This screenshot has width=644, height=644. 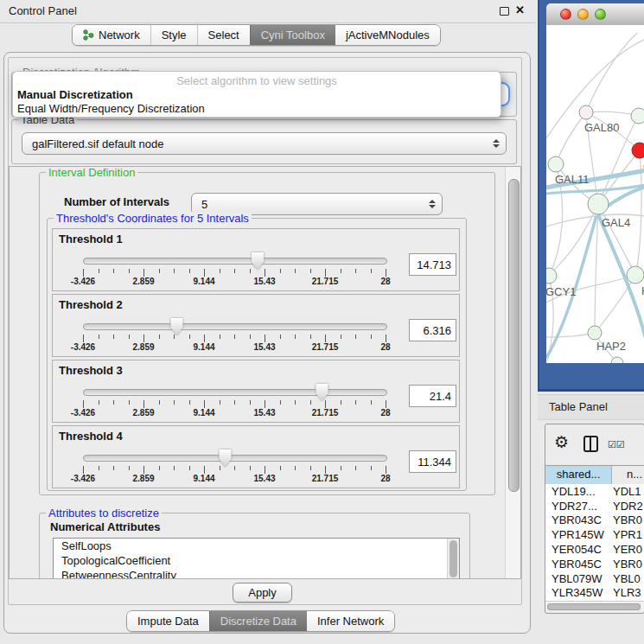 What do you see at coordinates (638, 116) in the screenshot?
I see `network-node-node-g` at bounding box center [638, 116].